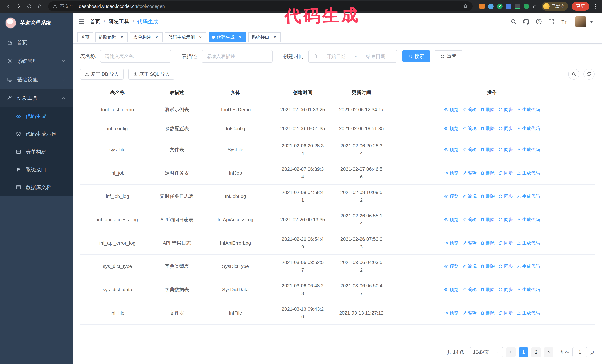  I want to click on font-size-icon, so click(564, 22).